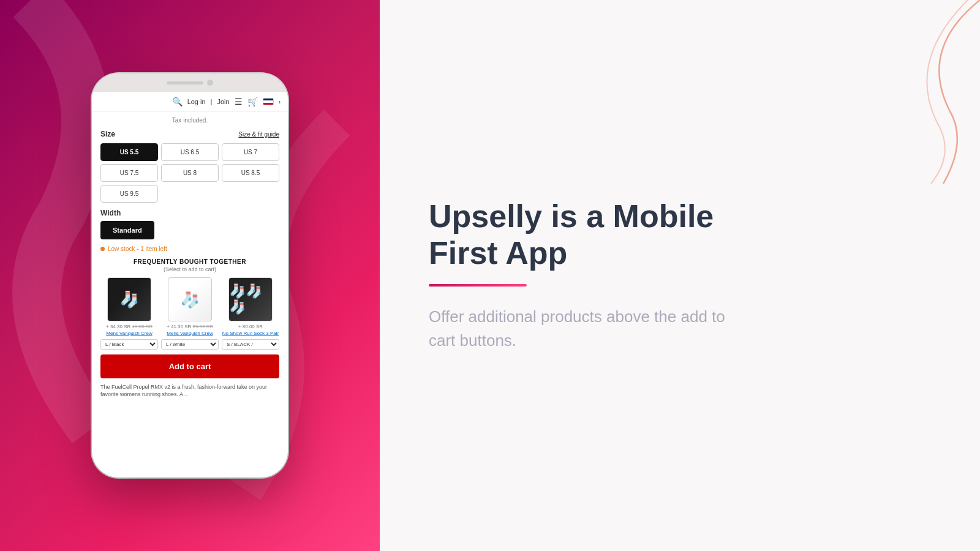 The image size is (980, 551). I want to click on phone-notch, so click(185, 83).